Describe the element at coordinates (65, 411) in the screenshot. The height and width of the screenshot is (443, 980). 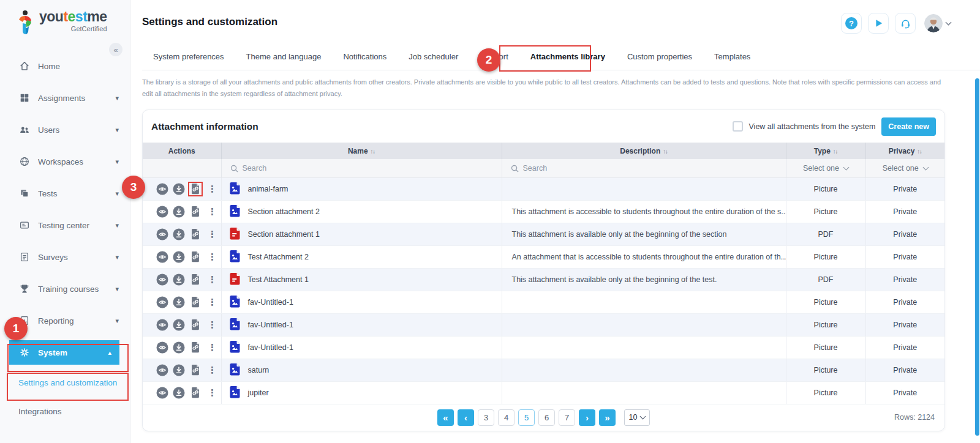
I see `sidebar-item-integrations: Integrations` at that location.